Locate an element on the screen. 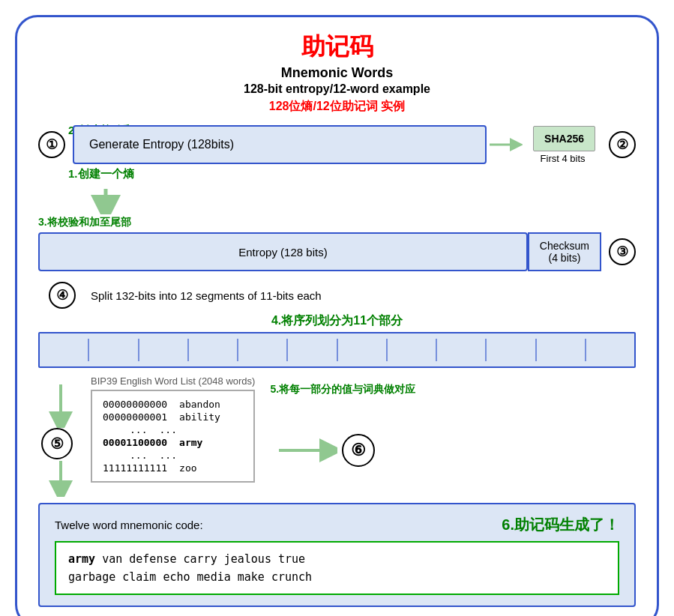 The height and width of the screenshot is (616, 674). title-cn2: 128位熵/12位助记词 实例 is located at coordinates (337, 106).